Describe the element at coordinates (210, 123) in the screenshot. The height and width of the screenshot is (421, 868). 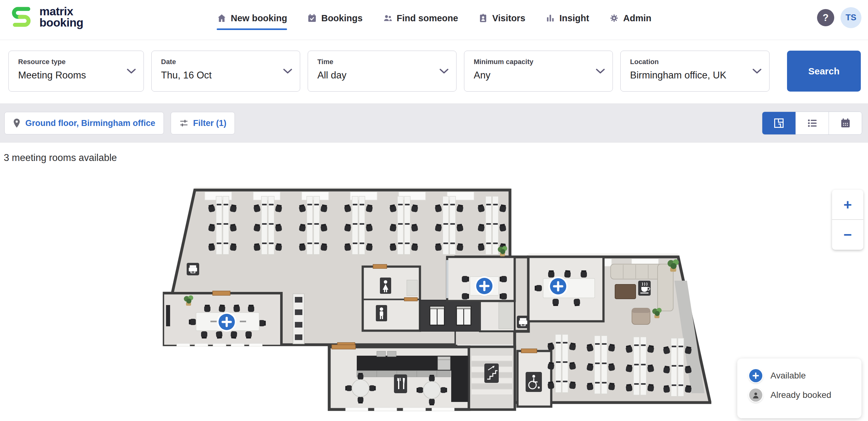
I see `filter-chip-label: Filter (1)` at that location.